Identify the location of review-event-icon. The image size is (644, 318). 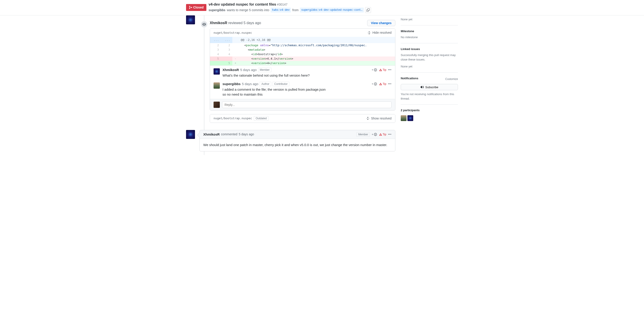
(204, 24).